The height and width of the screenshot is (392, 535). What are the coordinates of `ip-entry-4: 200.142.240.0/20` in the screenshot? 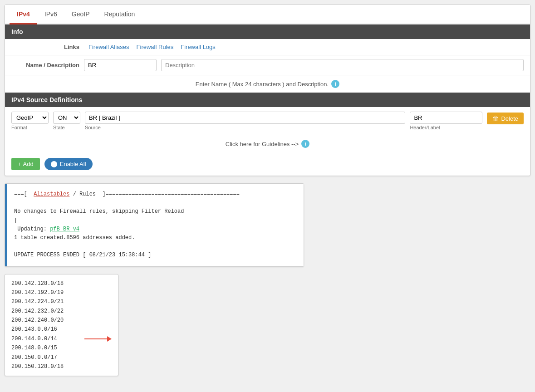 It's located at (62, 320).